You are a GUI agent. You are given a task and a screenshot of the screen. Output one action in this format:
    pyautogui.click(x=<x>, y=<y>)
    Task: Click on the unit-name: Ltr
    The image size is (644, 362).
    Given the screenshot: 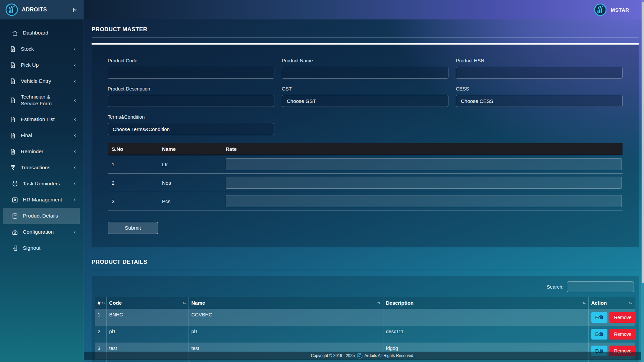 What is the action you would take?
    pyautogui.click(x=190, y=164)
    